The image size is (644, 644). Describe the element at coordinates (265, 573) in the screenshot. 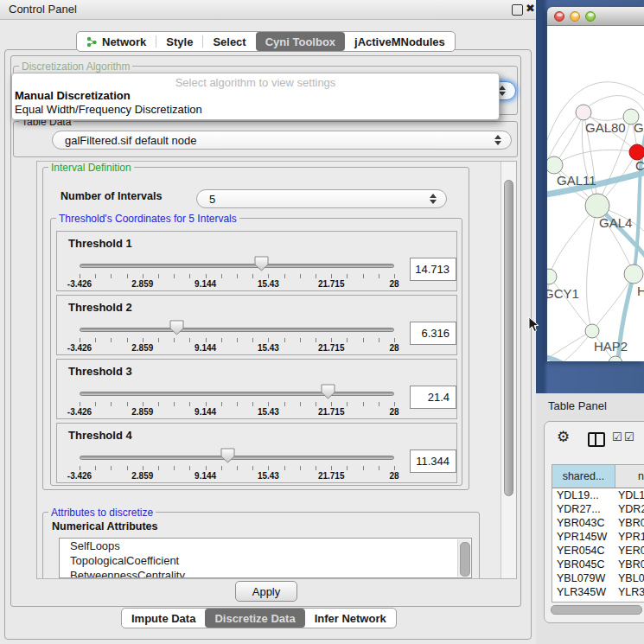

I see `attribute-list-item: BetweennessCentrality` at that location.